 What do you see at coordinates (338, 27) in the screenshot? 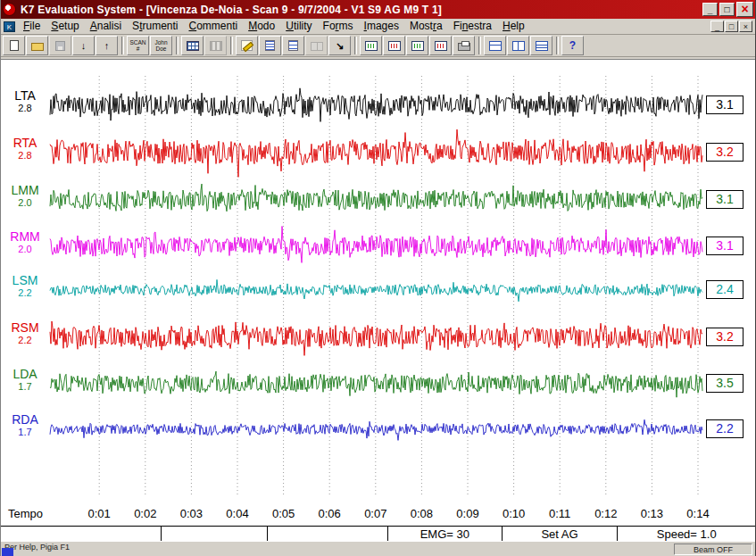
I see `menu-forms: Forms` at bounding box center [338, 27].